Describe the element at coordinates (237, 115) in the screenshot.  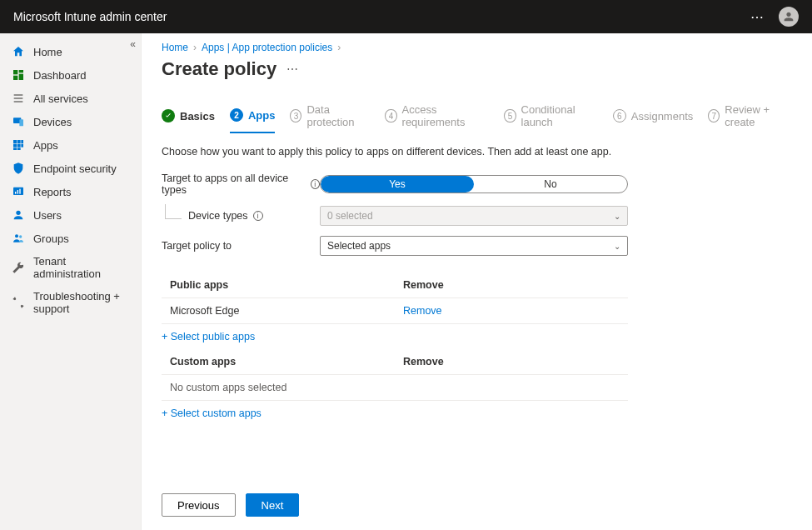
I see `step-number: 2` at that location.